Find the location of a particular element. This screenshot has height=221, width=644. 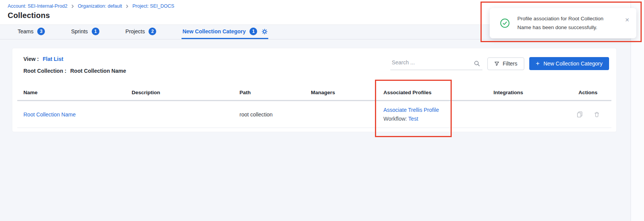

tab-label: Sprints is located at coordinates (79, 31).